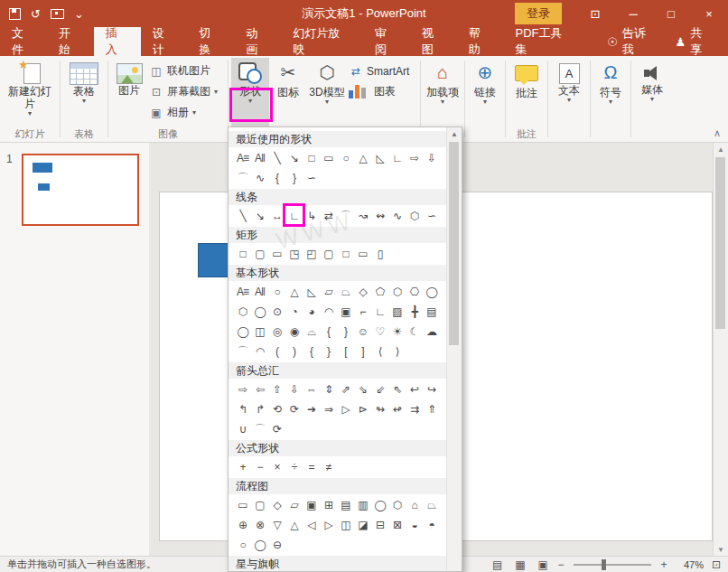 This screenshot has width=728, height=572. Describe the element at coordinates (527, 93) in the screenshot. I see `comment-button: 批注` at that location.